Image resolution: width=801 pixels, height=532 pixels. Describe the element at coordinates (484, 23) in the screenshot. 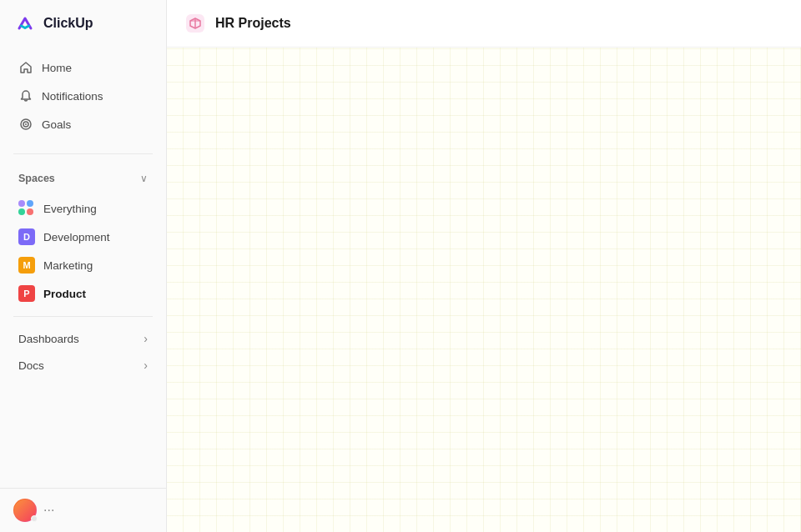

I see `main-header: HR Projects` at that location.